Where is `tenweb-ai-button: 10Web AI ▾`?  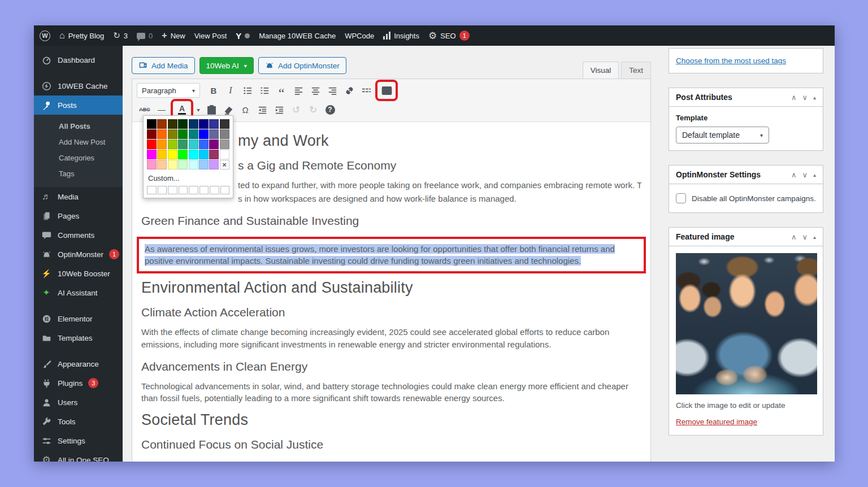 tenweb-ai-button: 10Web AI ▾ is located at coordinates (227, 66).